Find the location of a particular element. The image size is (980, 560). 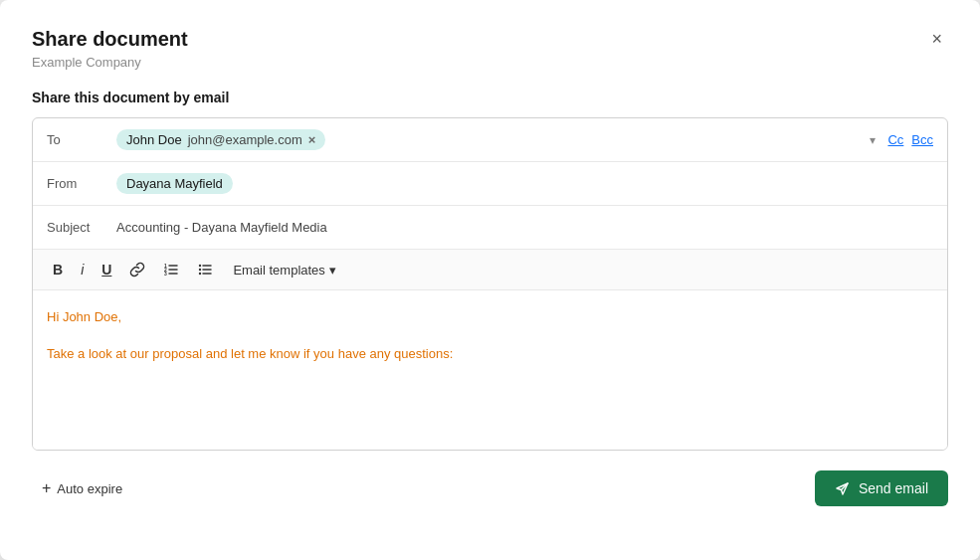

to-label: To is located at coordinates (82, 139).